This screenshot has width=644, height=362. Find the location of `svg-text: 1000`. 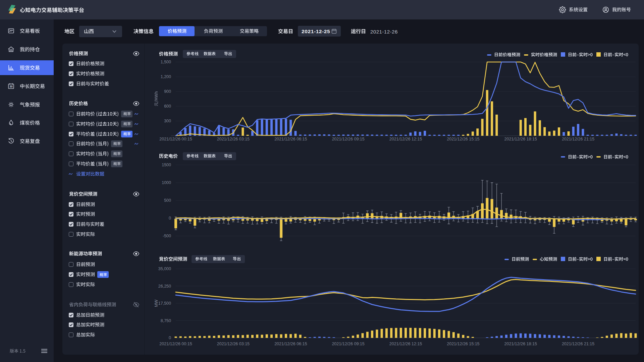

svg-text: 1000 is located at coordinates (166, 183).